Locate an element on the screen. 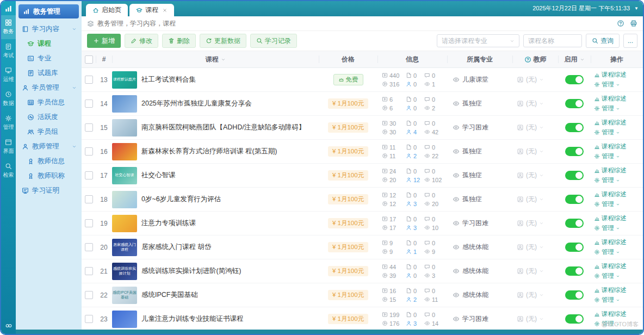 The width and height of the screenshot is (644, 335). course-title: 注意力专项训练课 is located at coordinates (169, 223).